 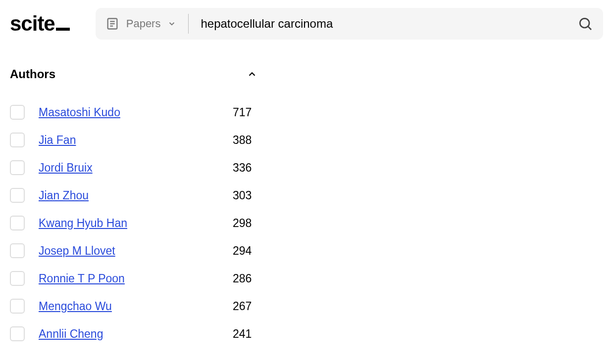 What do you see at coordinates (245, 113) in the screenshot?
I see `author-count: 717` at bounding box center [245, 113].